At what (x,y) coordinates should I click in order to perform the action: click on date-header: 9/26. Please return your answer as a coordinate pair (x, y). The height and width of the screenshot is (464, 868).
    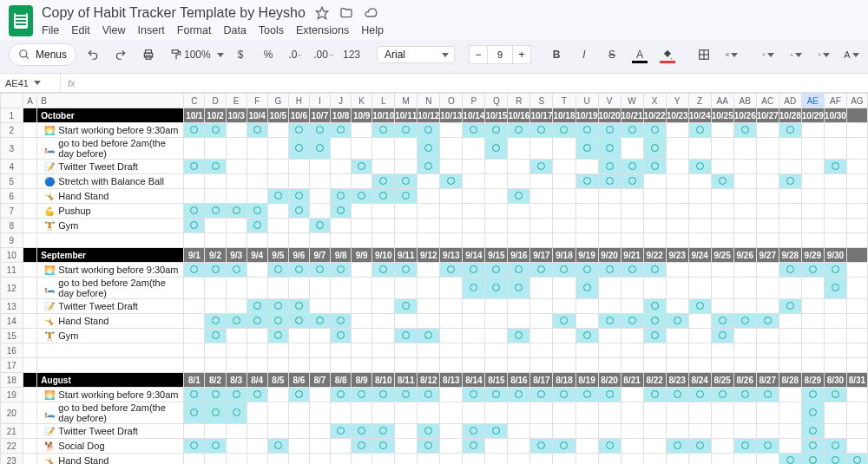
    Looking at the image, I should click on (745, 255).